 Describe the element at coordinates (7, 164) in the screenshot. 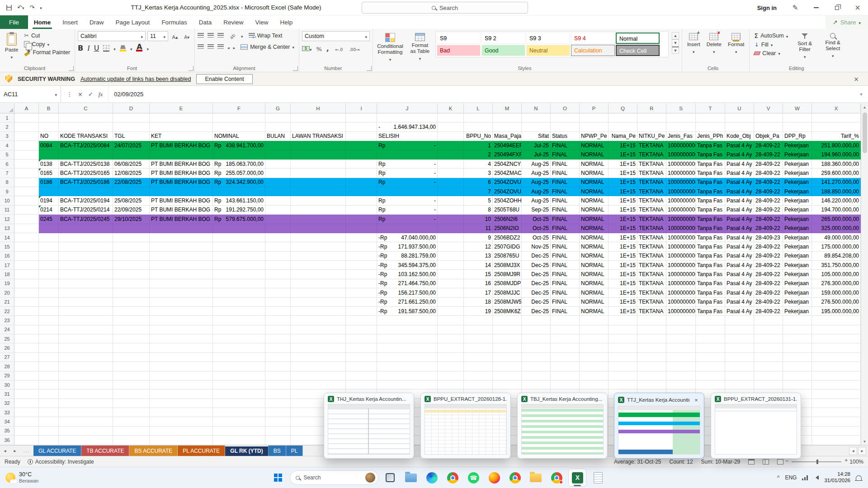

I see `row-header-6: 6` at that location.